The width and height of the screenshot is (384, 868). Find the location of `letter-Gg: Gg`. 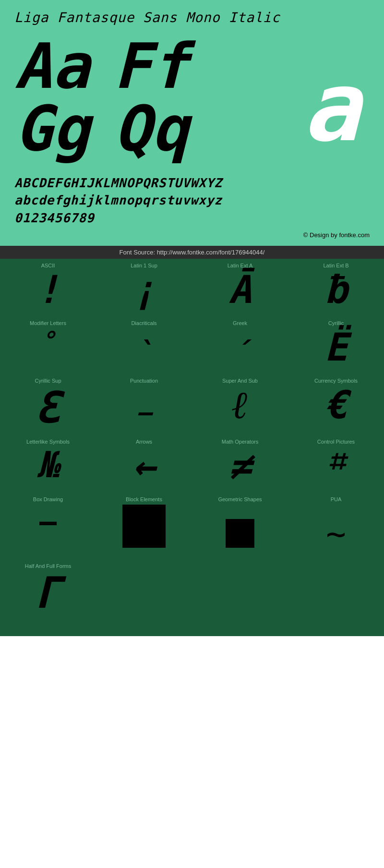

letter-Gg: Gg is located at coordinates (52, 129).